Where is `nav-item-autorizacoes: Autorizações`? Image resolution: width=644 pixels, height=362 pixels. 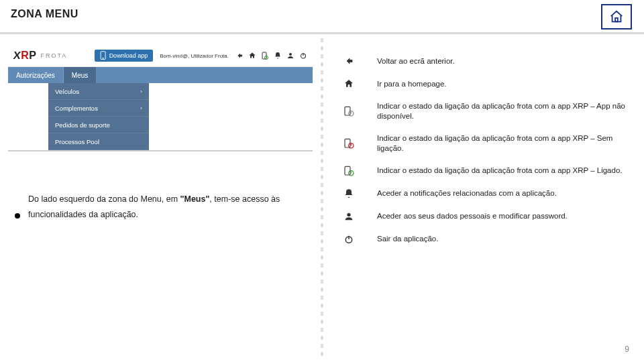 nav-item-autorizacoes: Autorizações is located at coordinates (36, 75).